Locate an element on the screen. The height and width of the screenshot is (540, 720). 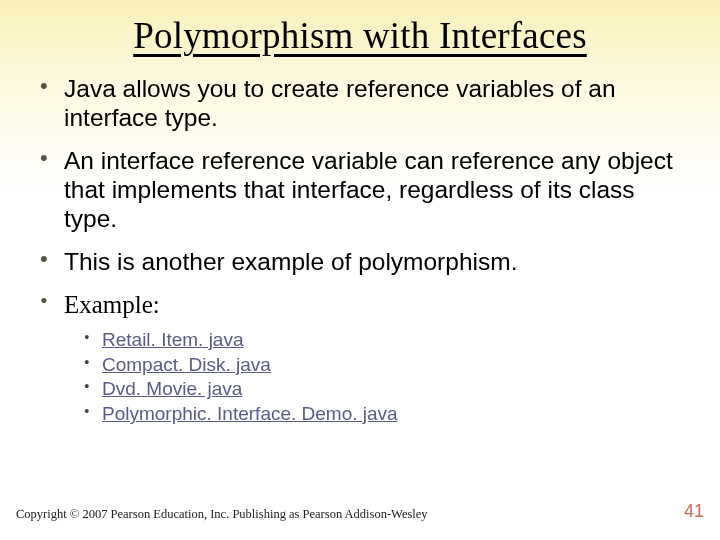
footer: Copyright © 2007 Pearson Education, Inc.… is located at coordinates (360, 512).